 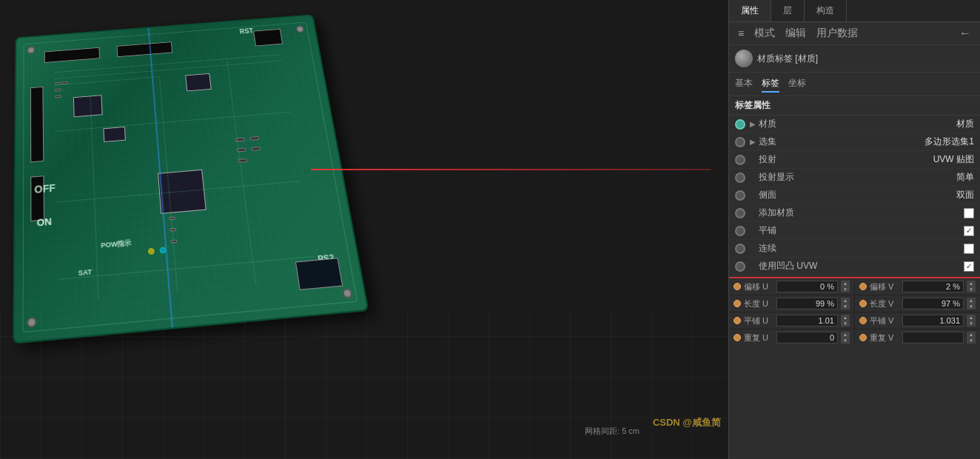 What do you see at coordinates (837, 33) in the screenshot?
I see `userdata-btn: 用户数据` at bounding box center [837, 33].